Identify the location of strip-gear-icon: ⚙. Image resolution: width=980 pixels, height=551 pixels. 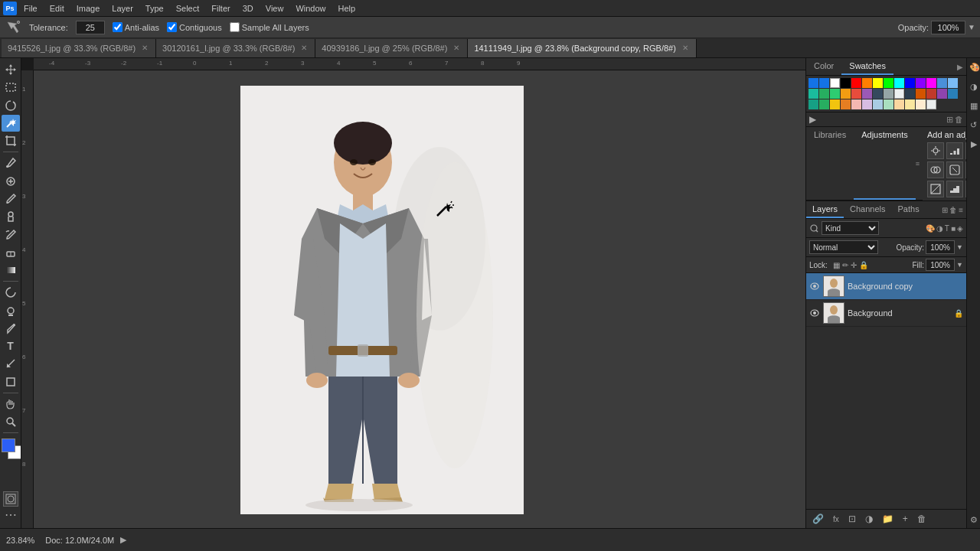
(974, 520).